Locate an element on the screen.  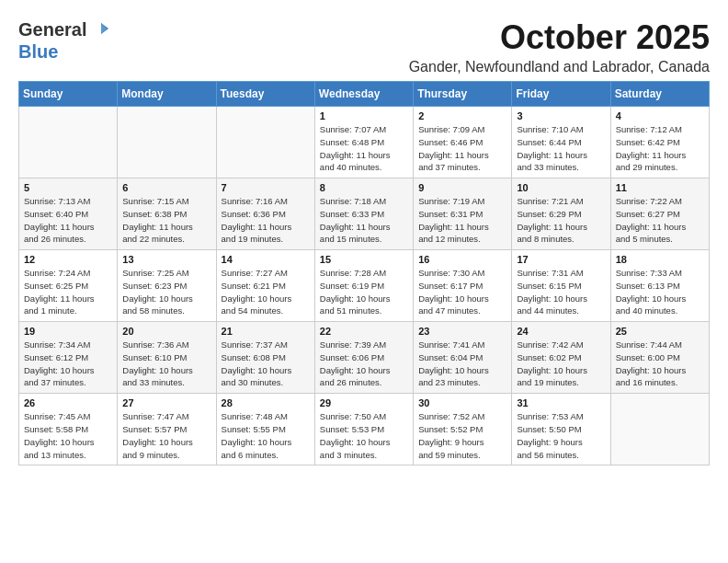
day-info: Sunrise: 7:22 AMSunset: 6:27 PMDaylight:… is located at coordinates (660, 221).